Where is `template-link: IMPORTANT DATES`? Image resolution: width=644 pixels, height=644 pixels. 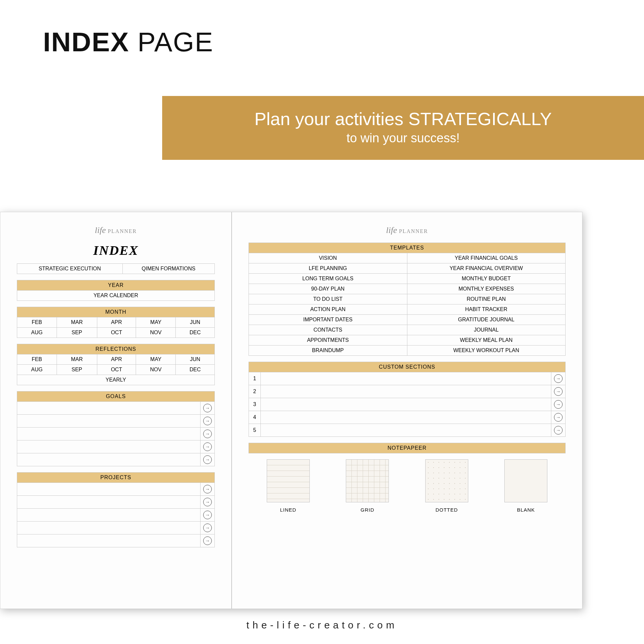
template-link: IMPORTANT DATES is located at coordinates (328, 320).